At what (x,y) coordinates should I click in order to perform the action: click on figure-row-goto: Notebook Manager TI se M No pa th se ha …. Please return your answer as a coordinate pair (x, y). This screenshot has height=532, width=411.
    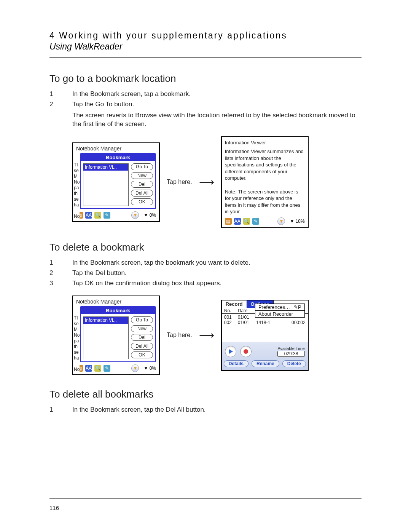
    Looking at the image, I should click on (217, 182).